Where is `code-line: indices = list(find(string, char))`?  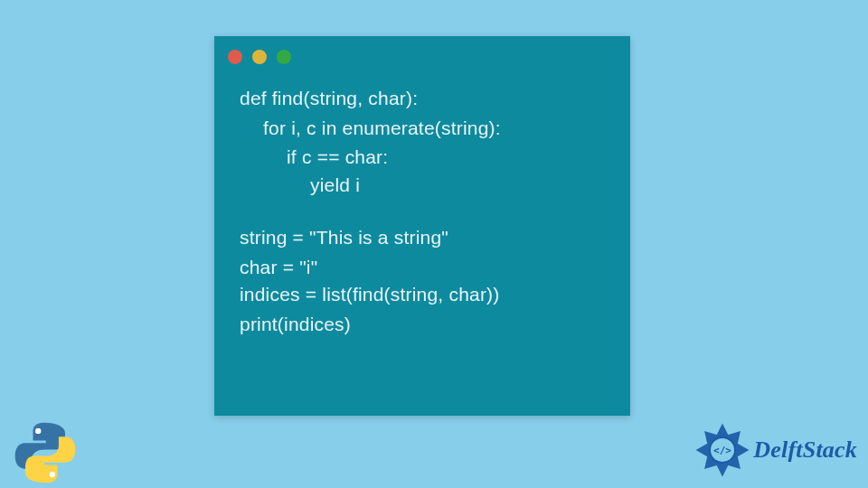 code-line: indices = list(find(string, char)) is located at coordinates (425, 295).